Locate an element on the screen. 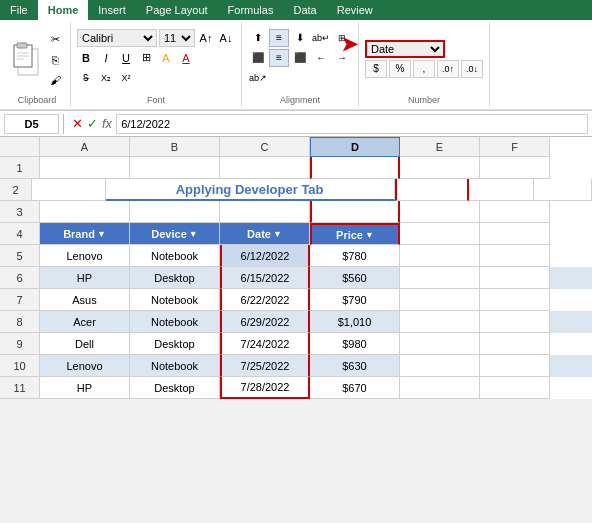 The height and width of the screenshot is (523, 592). cell-b8: Acer is located at coordinates (85, 322).